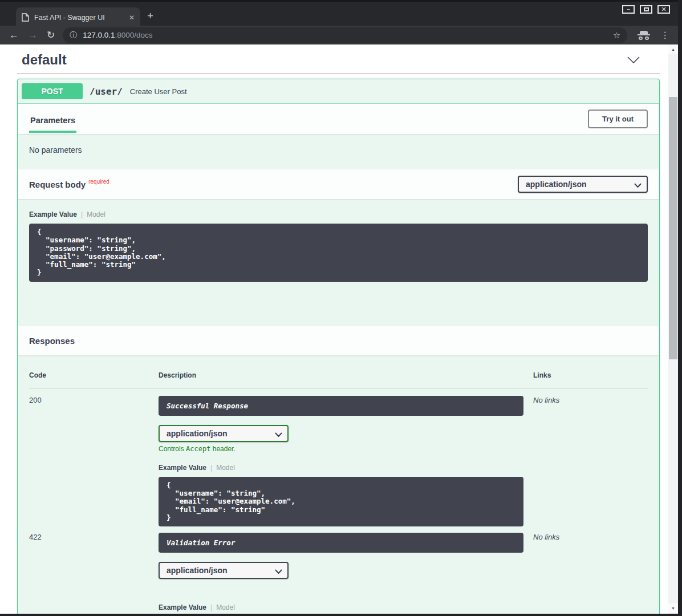  What do you see at coordinates (341, 502) in the screenshot?
I see `response-example-json-200: { "username": "string", "email": "user@e…` at bounding box center [341, 502].